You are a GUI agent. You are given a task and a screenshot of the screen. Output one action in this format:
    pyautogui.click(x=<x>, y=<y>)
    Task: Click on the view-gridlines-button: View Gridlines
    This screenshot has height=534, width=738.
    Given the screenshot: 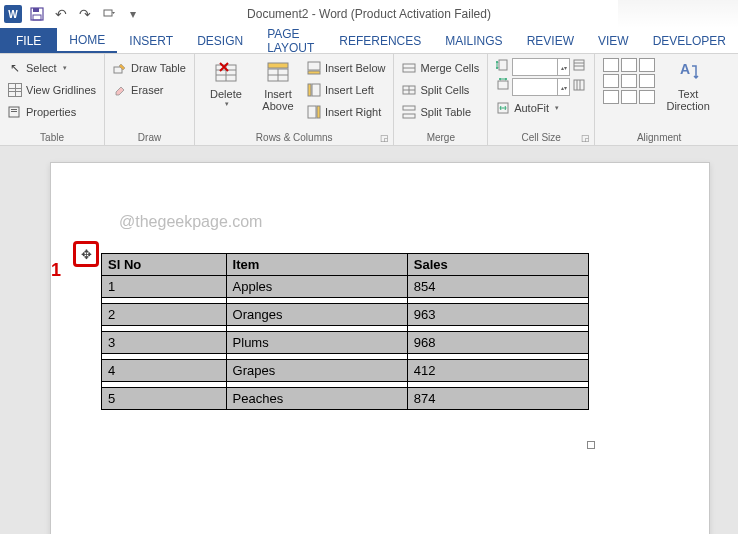 What is the action you would take?
    pyautogui.click(x=52, y=90)
    